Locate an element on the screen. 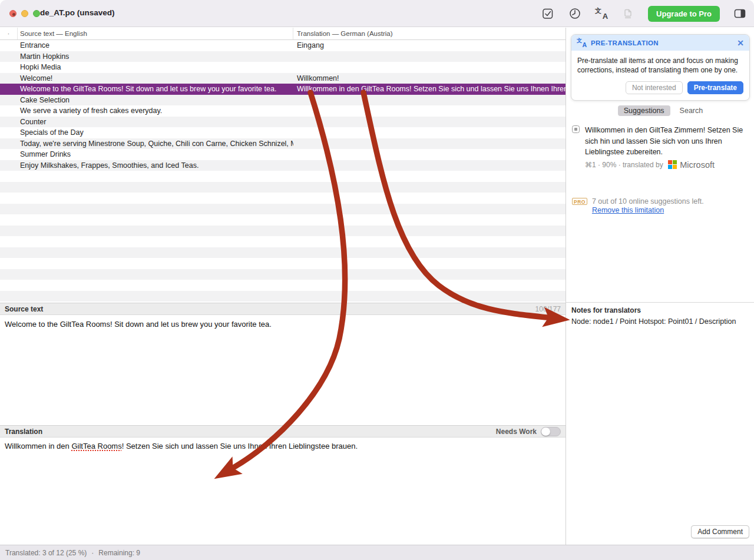 The image size is (754, 560). row-translation-text: Willkommen in den GiltTea Rooms! Setzen … is located at coordinates (429, 89).